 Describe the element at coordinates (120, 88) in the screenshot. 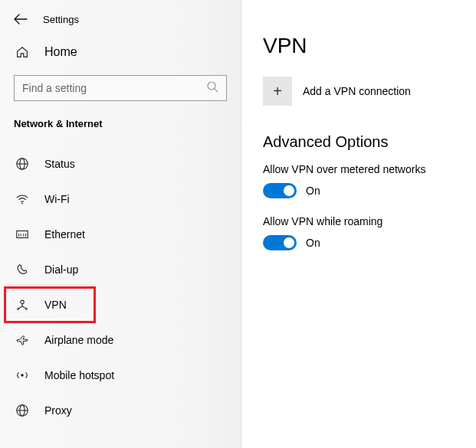

I see `search-box` at that location.